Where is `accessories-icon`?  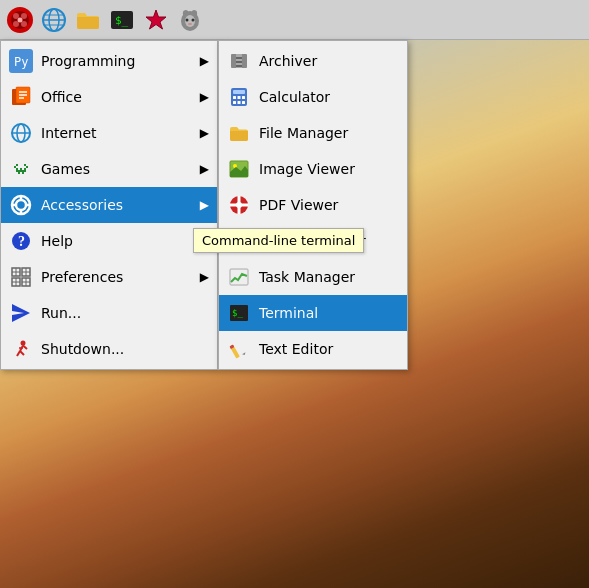 accessories-icon is located at coordinates (21, 205).